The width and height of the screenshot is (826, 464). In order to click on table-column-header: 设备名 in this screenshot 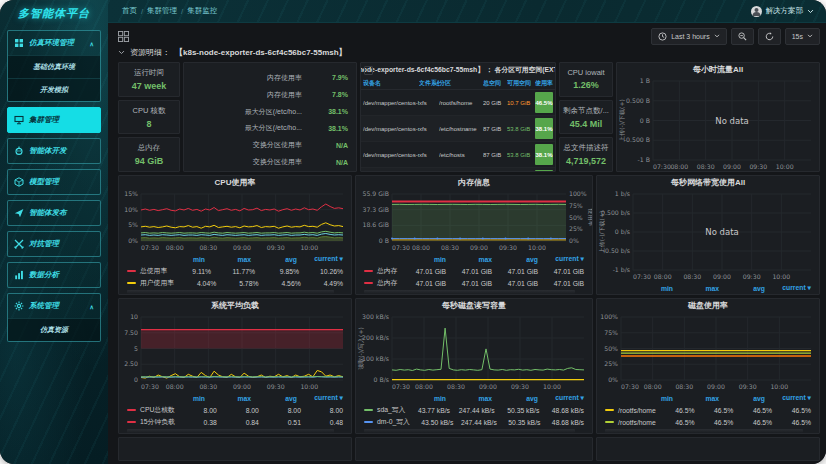, I will do `click(391, 84)`.